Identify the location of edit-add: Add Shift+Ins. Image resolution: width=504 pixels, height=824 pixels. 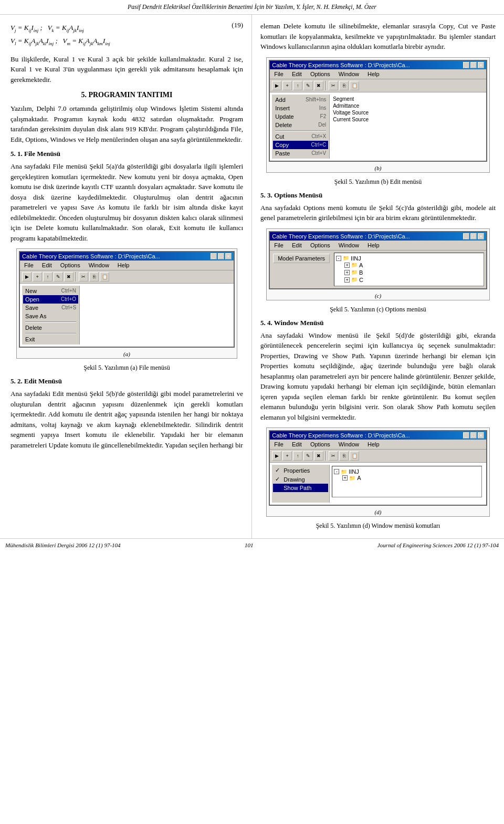
(300, 100).